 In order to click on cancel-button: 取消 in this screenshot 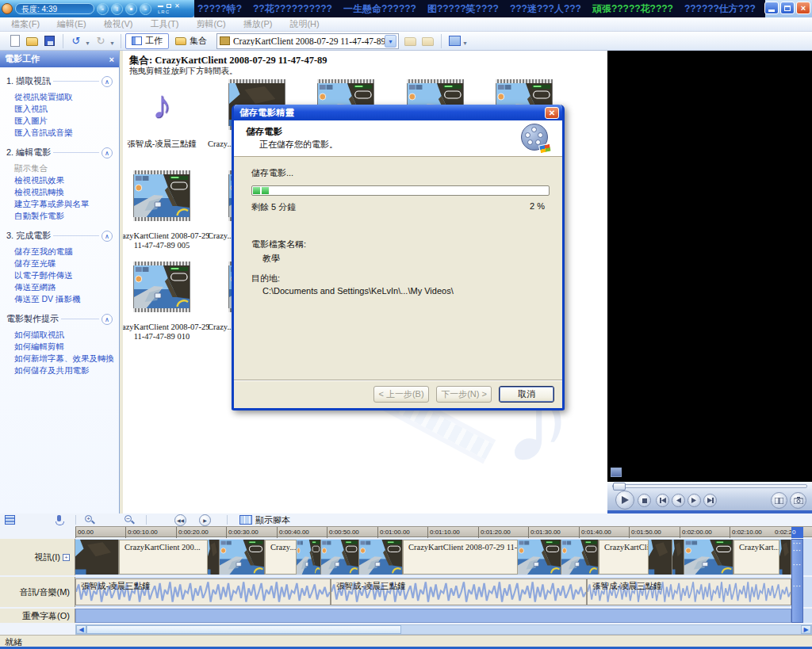, I will do `click(527, 395)`.